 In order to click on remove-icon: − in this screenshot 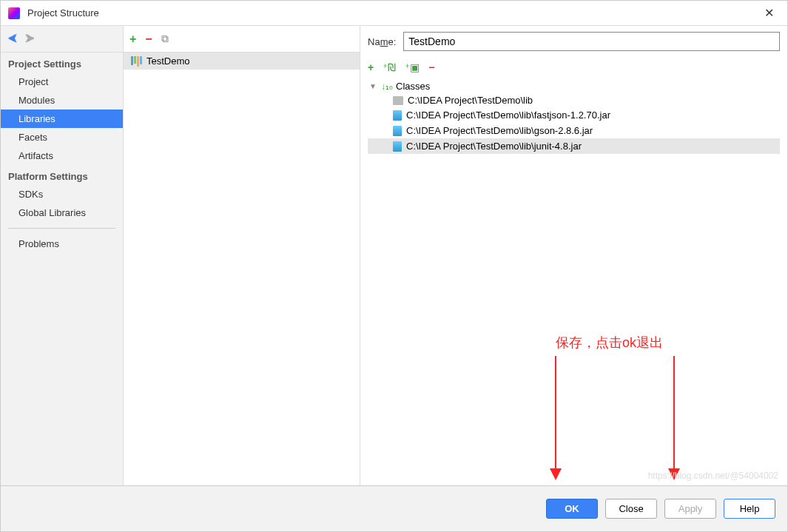, I will do `click(148, 39)`.